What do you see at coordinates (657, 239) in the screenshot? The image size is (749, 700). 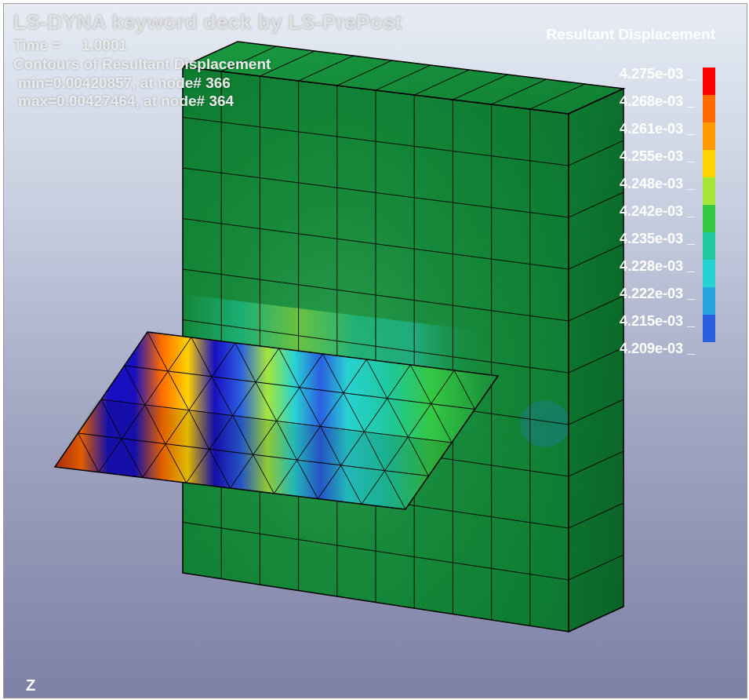 I see `legend-value: 4.235e-03 _` at bounding box center [657, 239].